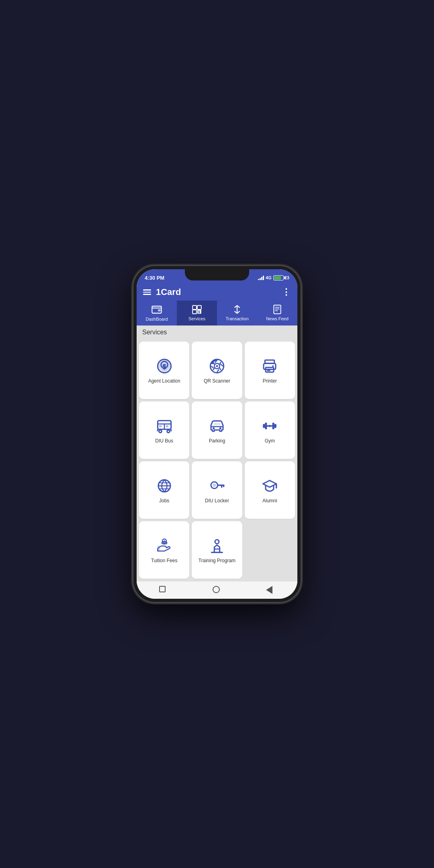 The width and height of the screenshot is (434, 868). Describe the element at coordinates (217, 590) in the screenshot. I see `nav-home-button` at that location.